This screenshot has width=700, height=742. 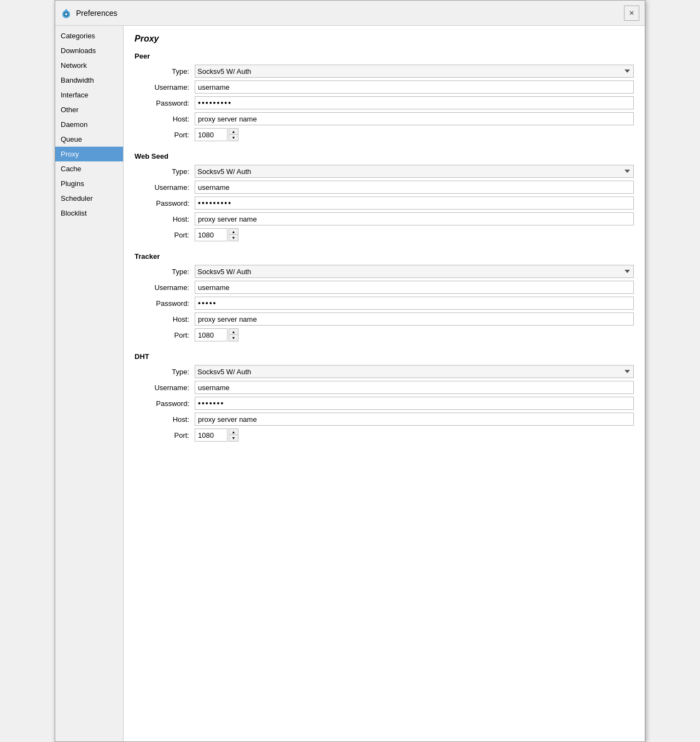 What do you see at coordinates (167, 303) in the screenshot?
I see `tracker-password-label: Password:` at bounding box center [167, 303].